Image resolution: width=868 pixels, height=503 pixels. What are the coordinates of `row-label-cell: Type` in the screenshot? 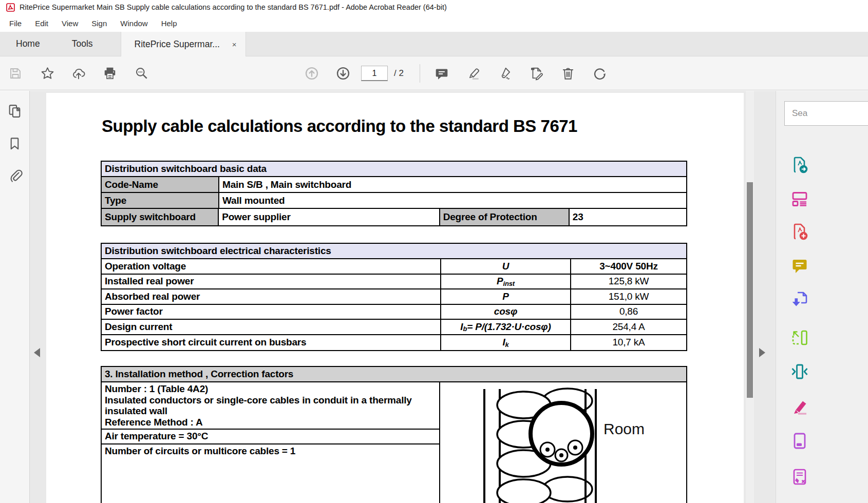 It's located at (160, 200).